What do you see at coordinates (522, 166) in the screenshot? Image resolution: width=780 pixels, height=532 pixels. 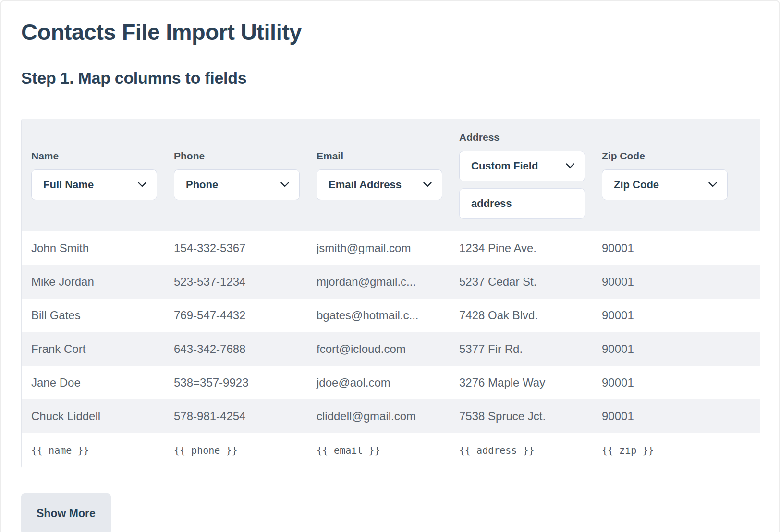 I see `address-field-select: Custom Field` at bounding box center [522, 166].